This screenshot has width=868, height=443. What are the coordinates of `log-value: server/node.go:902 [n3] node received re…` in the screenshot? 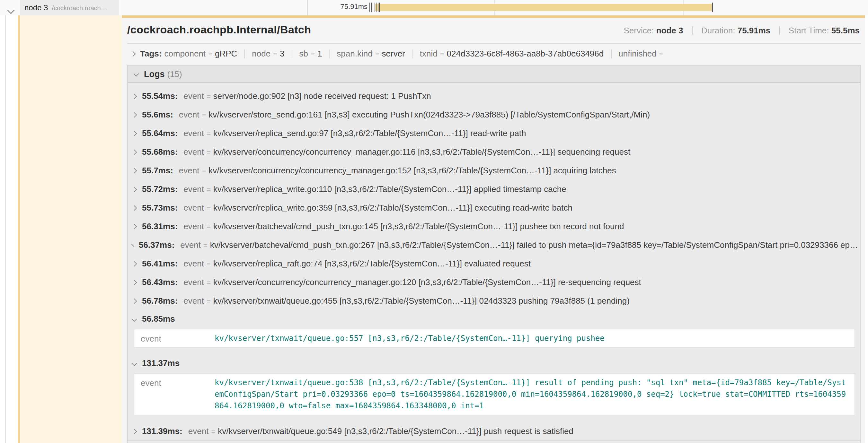 It's located at (322, 96).